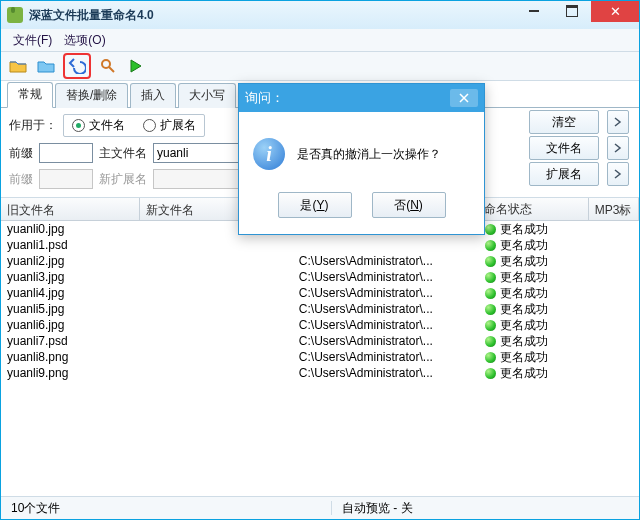 The width and height of the screenshot is (640, 520). Describe the element at coordinates (70, 229) in the screenshot. I see `cell-oldname: yuanli0.jpg` at that location.